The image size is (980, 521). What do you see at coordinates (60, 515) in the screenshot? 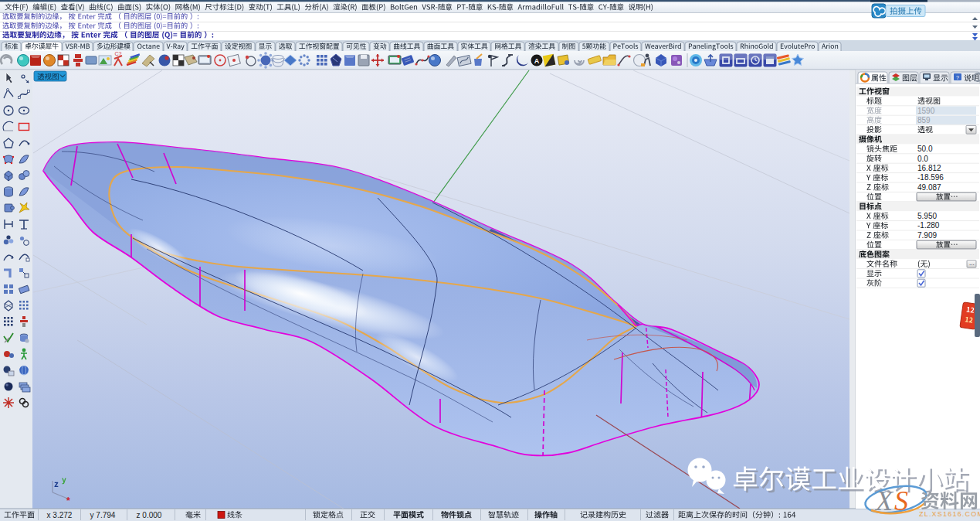
I see `svg-text: x 3.272` at bounding box center [60, 515].